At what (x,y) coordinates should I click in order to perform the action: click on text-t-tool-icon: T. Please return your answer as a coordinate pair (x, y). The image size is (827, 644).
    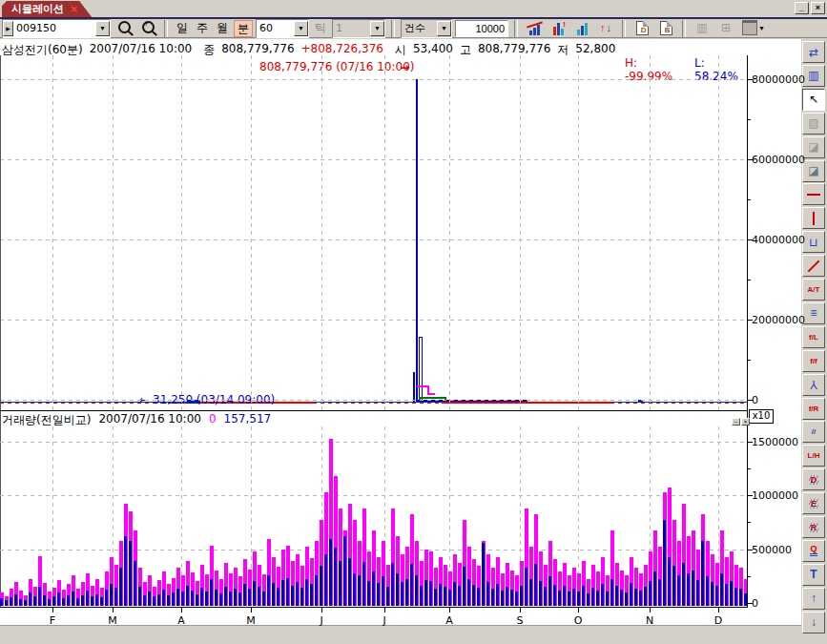
    Looking at the image, I should click on (814, 574).